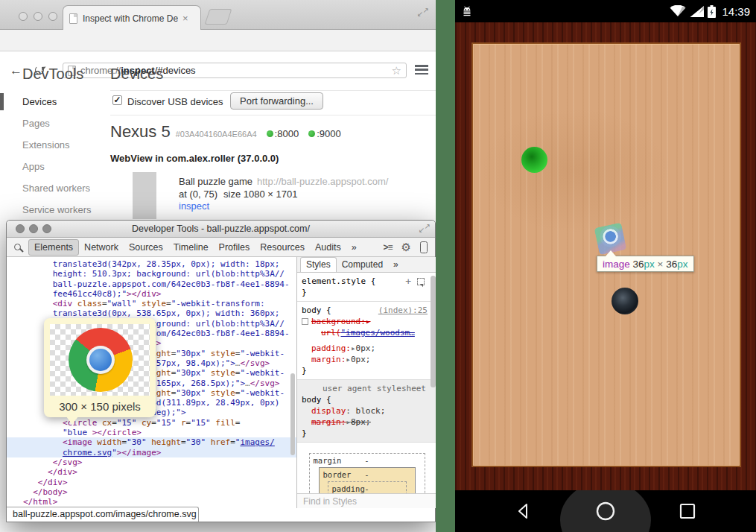 Image resolution: width=756 pixels, height=532 pixels. I want to click on devtools-panel-tabs: ElementsNetworkSourcesTimelineProfilesRe…, so click(195, 247).